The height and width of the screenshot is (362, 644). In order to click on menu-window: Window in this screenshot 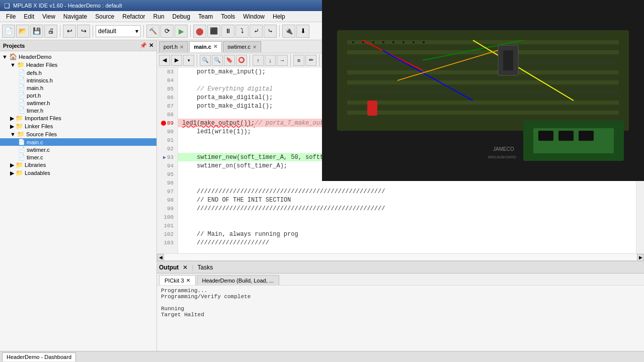, I will do `click(254, 17)`.